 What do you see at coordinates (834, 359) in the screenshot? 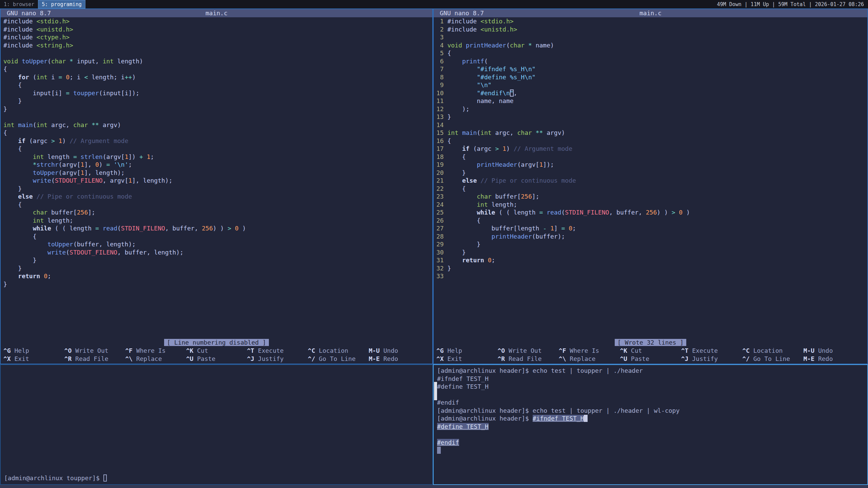
I see `shortcut-redo: M-E Redo` at bounding box center [834, 359].